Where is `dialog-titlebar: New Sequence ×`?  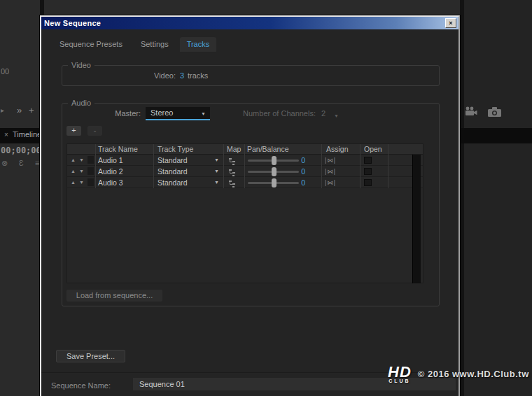
dialog-titlebar: New Sequence × is located at coordinates (250, 23).